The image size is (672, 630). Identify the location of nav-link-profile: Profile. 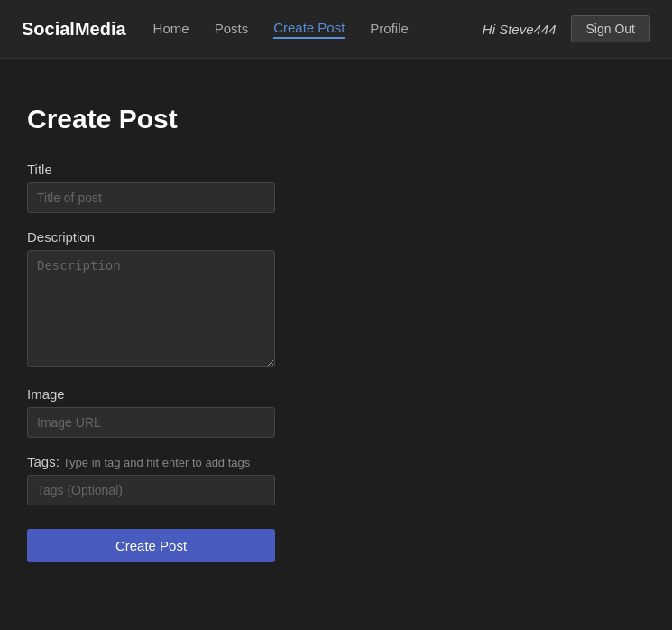
(390, 29).